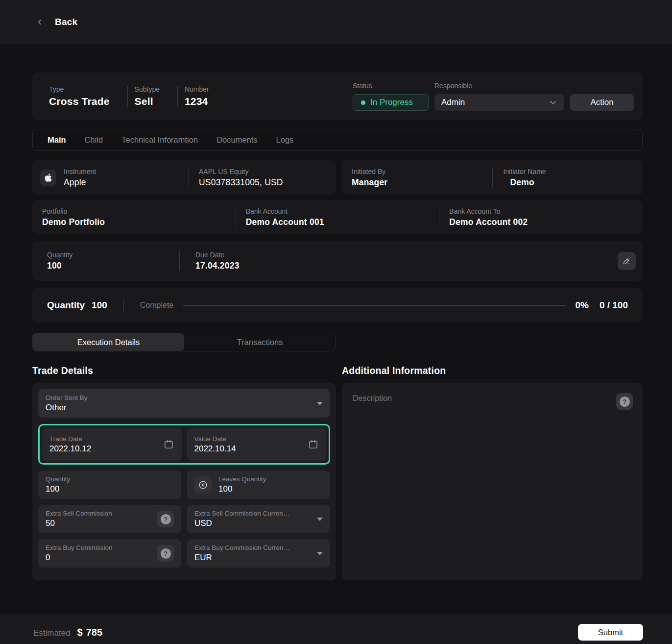  Describe the element at coordinates (242, 489) in the screenshot. I see `leaves-quantity-value: 100` at that location.